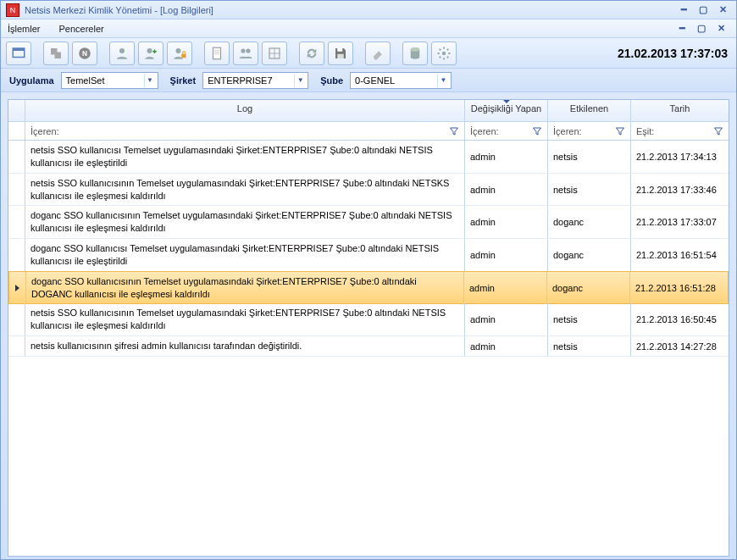 Image resolution: width=737 pixels, height=560 pixels. Describe the element at coordinates (401, 80) in the screenshot. I see `sube-combo: 0-GENEL ▼` at that location.